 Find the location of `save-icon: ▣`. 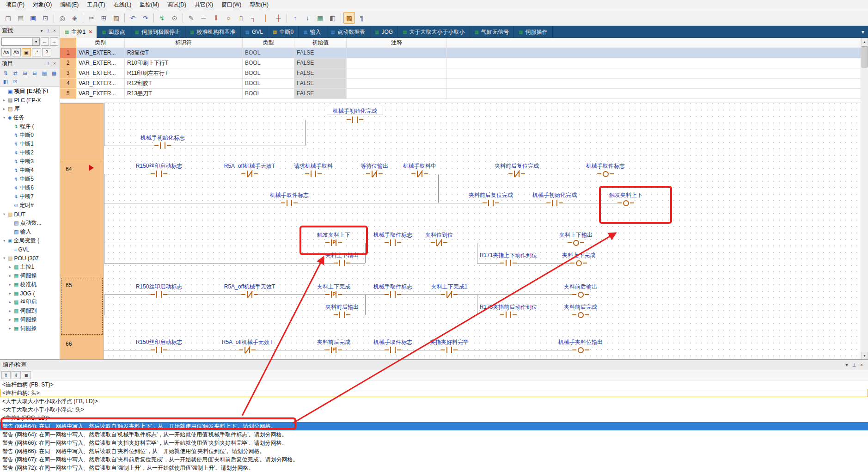

save-icon: ▣ is located at coordinates (33, 18).